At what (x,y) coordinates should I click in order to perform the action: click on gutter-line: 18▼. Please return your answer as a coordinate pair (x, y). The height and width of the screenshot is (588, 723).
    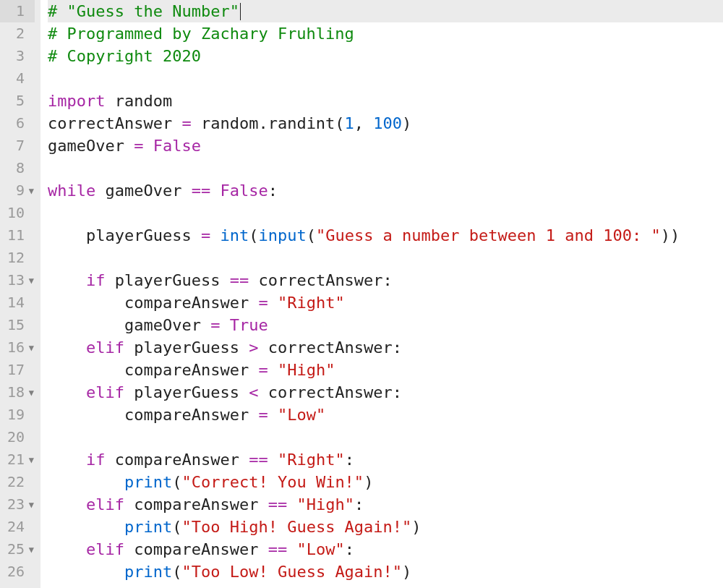
    Looking at the image, I should click on (17, 392).